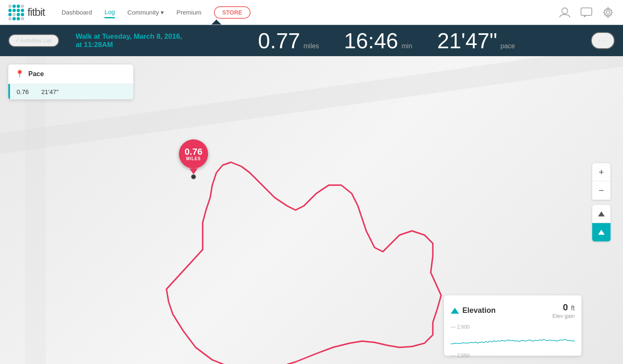 The width and height of the screenshot is (623, 364). What do you see at coordinates (513, 341) in the screenshot?
I see `elevation-chart-svg` at bounding box center [513, 341].